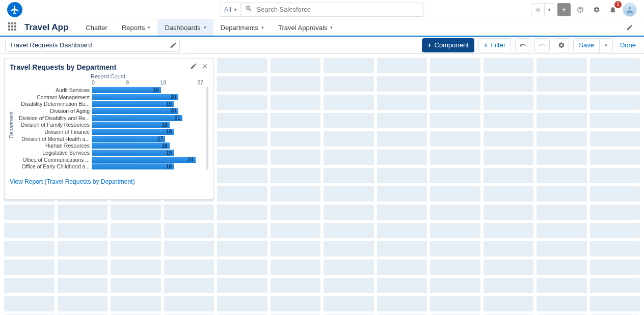 Image resolution: width=644 pixels, height=315 pixels. I want to click on dashboard-properties-button, so click(561, 45).